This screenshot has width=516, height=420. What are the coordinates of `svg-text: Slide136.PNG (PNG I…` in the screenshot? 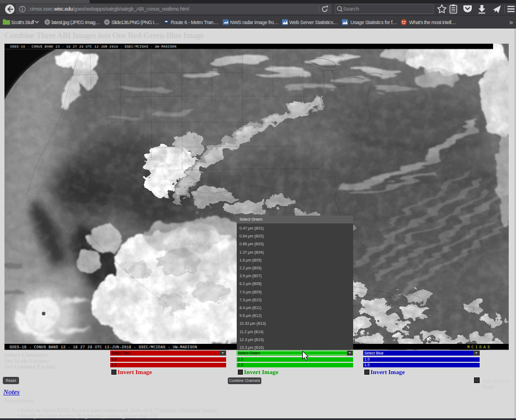 It's located at (135, 22).